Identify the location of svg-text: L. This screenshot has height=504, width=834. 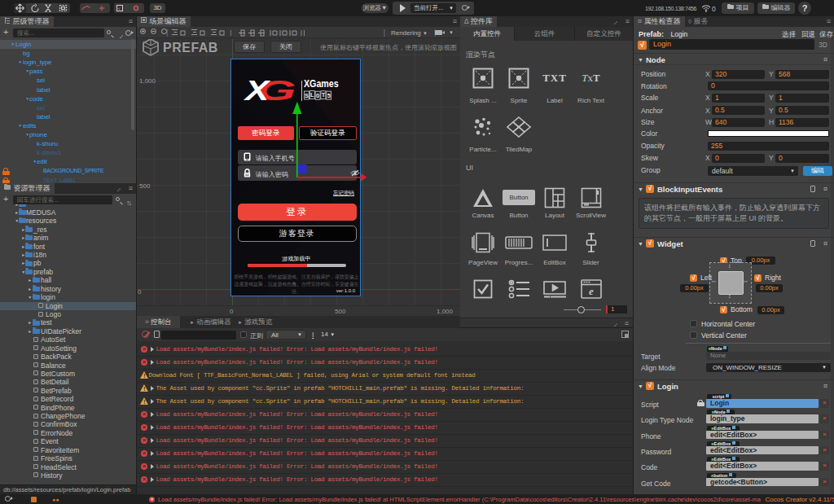
(313, 94).